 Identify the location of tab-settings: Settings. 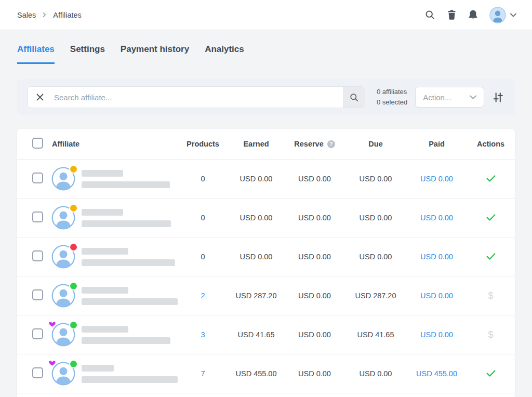
(87, 54).